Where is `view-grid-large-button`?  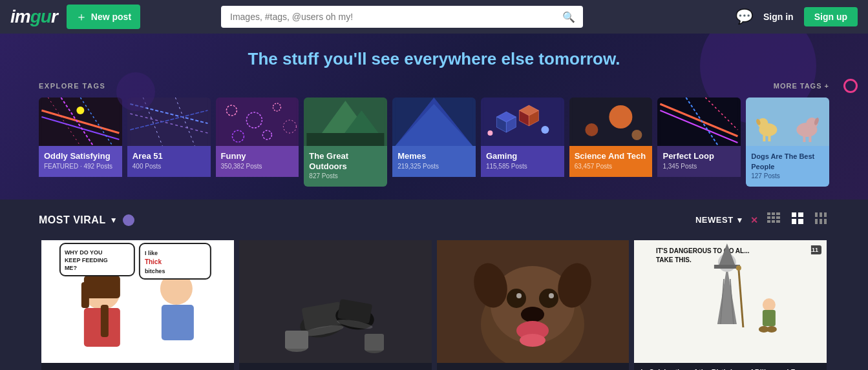 view-grid-large-button is located at coordinates (821, 220).